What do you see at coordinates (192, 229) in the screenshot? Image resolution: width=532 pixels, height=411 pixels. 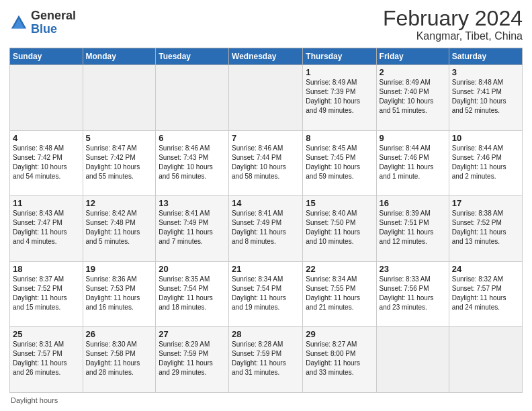 I see `calendar-cell: 13Sunrise: 8:41 AM Sunset: 7:49 PM Dayli…` at bounding box center [192, 229].